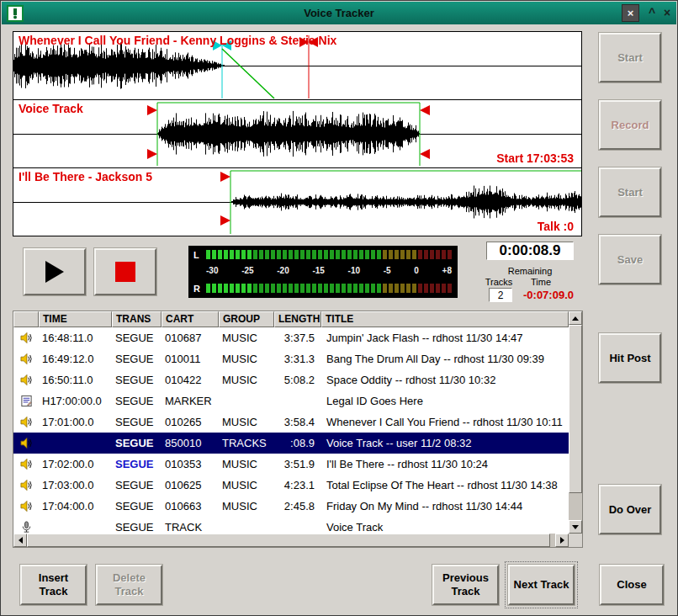 This screenshot has height=616, width=678. Describe the element at coordinates (630, 259) in the screenshot. I see `save-button: Save` at that location.